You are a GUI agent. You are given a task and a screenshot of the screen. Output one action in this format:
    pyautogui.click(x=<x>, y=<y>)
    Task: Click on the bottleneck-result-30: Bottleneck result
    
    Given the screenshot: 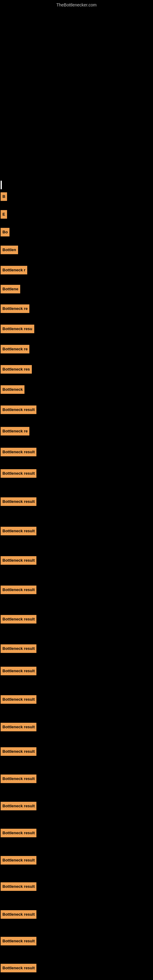 What is the action you would take?
    pyautogui.click(x=19, y=886)
    